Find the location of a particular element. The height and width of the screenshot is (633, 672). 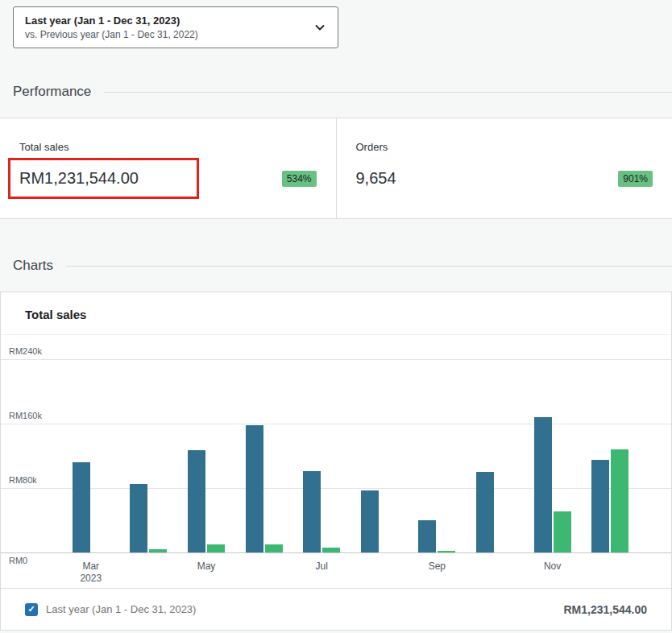

chart-title: Total sales is located at coordinates (336, 314).